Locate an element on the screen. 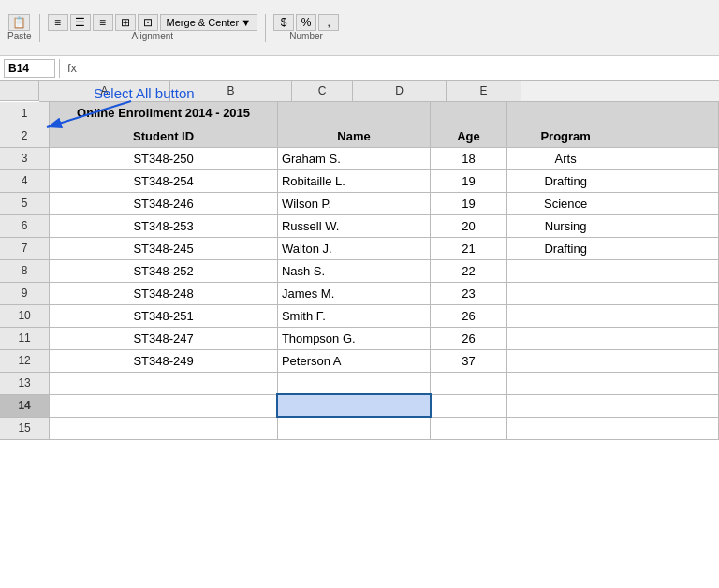 The height and width of the screenshot is (588, 719). indent-icon: ⊞ is located at coordinates (125, 22).